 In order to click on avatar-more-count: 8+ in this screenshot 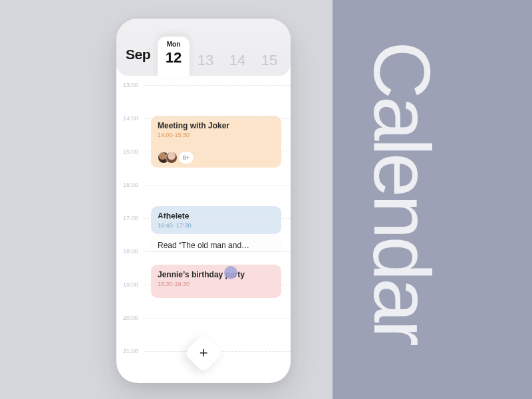, I will do `click(186, 158)`.